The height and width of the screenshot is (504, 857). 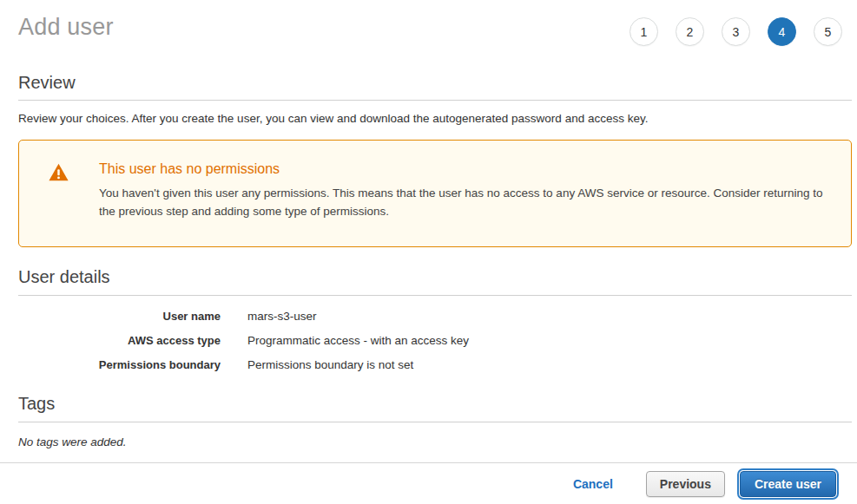 I want to click on step-4-active: 4, so click(x=781, y=31).